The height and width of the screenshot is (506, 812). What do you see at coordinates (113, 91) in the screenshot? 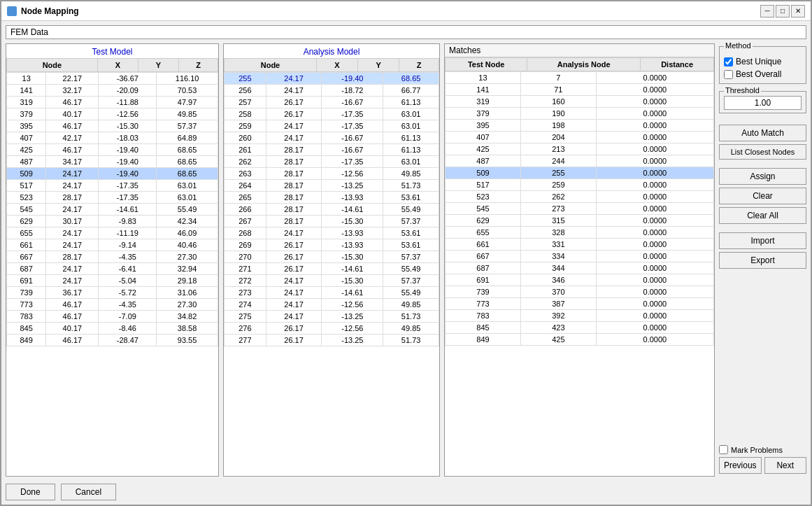
I see `table-row: 14132.17-20.0970.53` at bounding box center [113, 91].